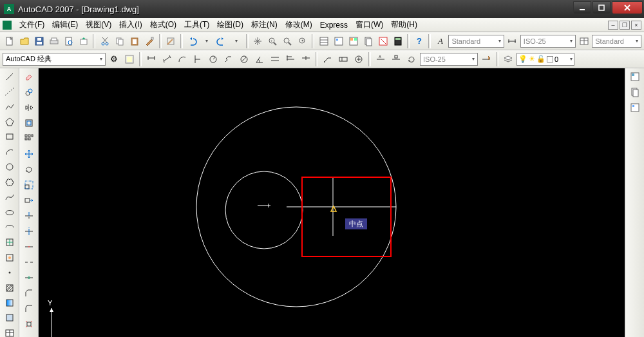 The image size is (644, 337). Describe the element at coordinates (135, 41) in the screenshot. I see `paste-icon` at that location.